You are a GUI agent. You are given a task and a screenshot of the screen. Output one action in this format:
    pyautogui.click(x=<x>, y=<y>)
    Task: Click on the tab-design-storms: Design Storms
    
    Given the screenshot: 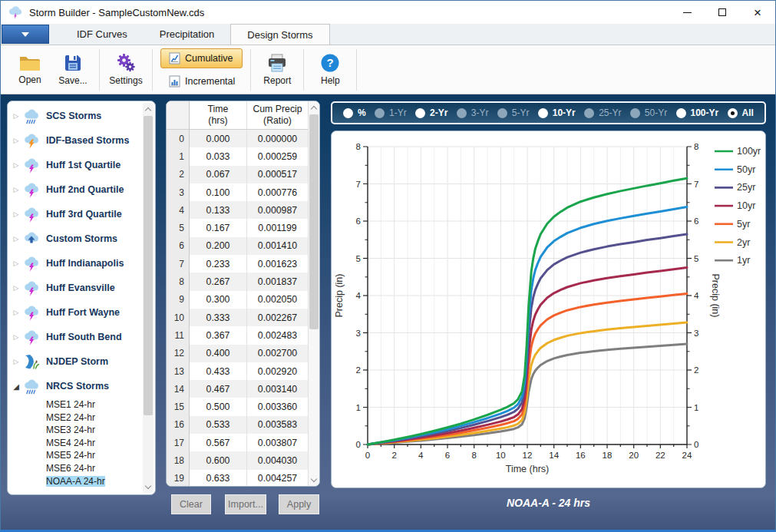 What is the action you would take?
    pyautogui.click(x=279, y=34)
    